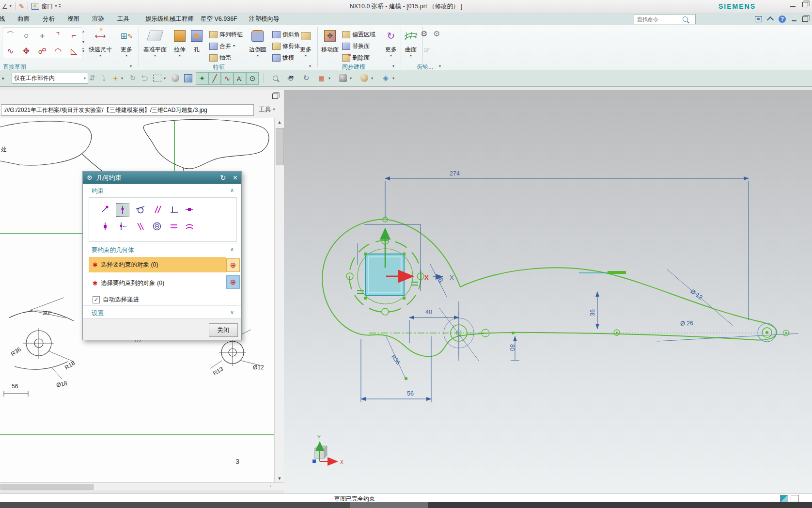 The image size is (812, 508). I want to click on chamfer-corner-icon: ⌐, so click(74, 36).